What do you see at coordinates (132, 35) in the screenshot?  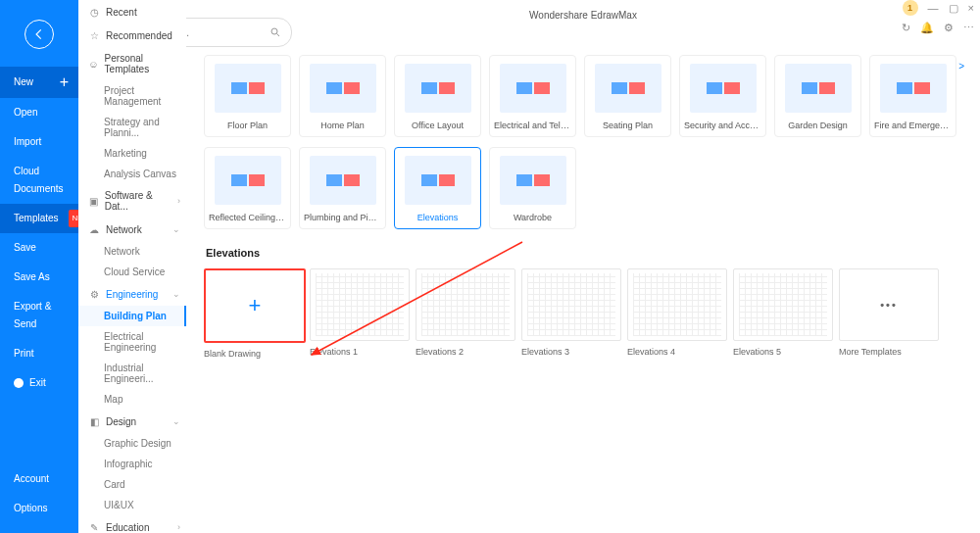 I see `side-recommended: ☆Recommended` at bounding box center [132, 35].